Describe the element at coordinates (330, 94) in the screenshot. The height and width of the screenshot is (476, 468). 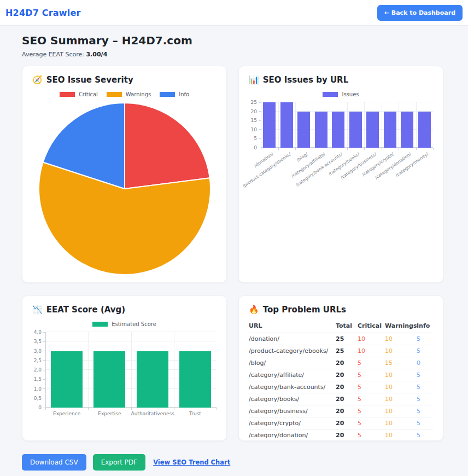
I see `legend-swatch` at that location.